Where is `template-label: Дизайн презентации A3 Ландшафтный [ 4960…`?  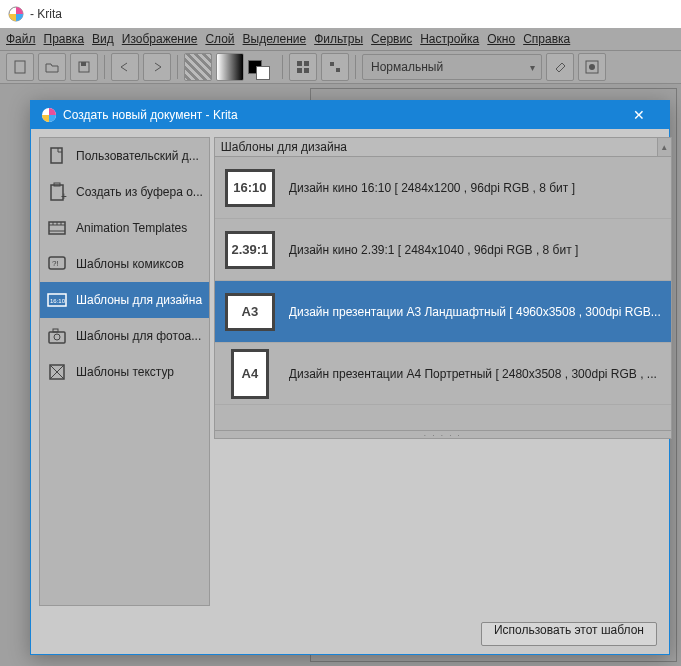 template-label: Дизайн презентации A3 Ландшафтный [ 4960… is located at coordinates (475, 312).